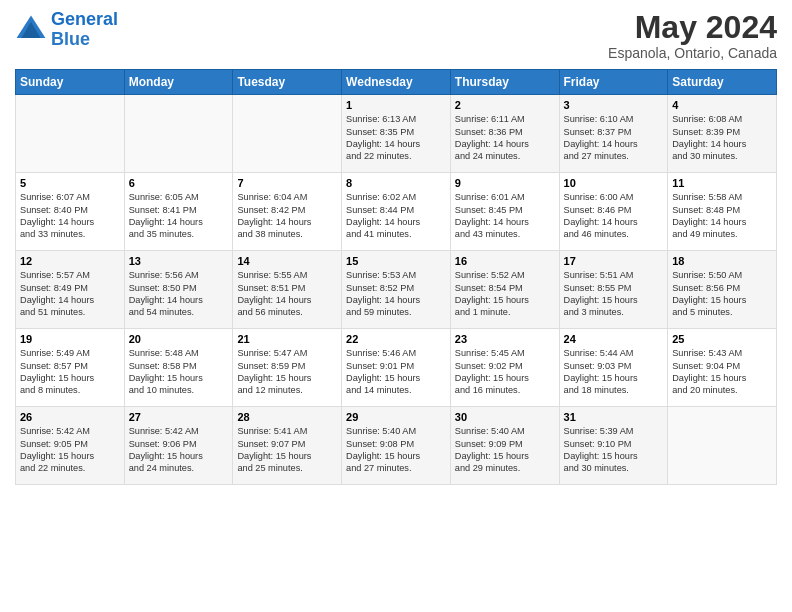 Image resolution: width=792 pixels, height=612 pixels. What do you see at coordinates (396, 183) in the screenshot?
I see `day-number: 8` at bounding box center [396, 183].